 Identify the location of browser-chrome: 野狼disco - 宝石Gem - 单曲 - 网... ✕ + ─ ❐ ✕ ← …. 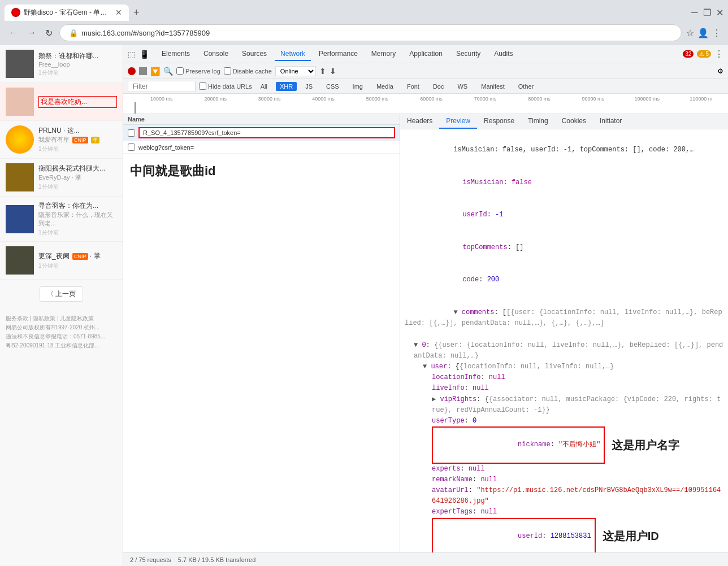
(364, 23).